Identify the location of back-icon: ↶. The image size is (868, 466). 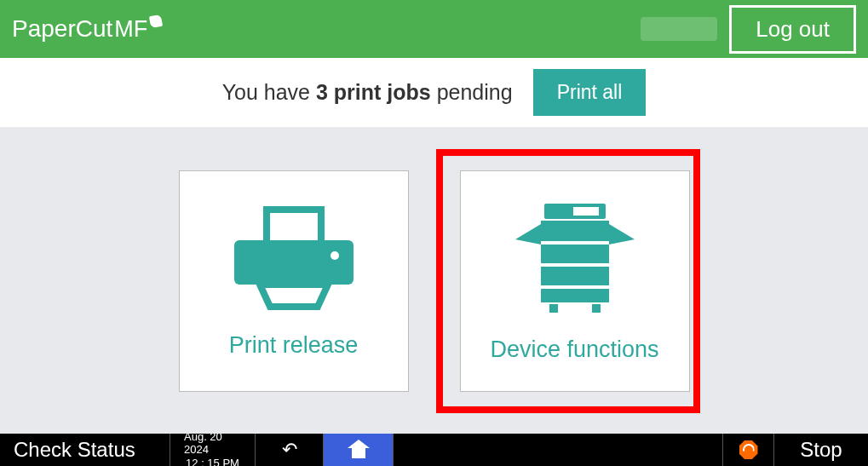
(290, 450).